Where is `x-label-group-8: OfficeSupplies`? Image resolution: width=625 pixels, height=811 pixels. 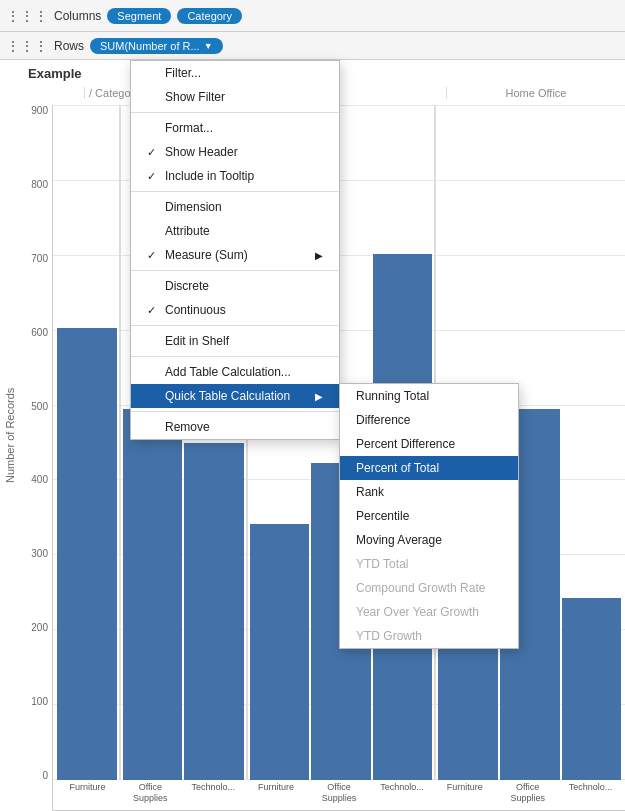
x-label-group-8: OfficeSupplies is located at coordinates (528, 795).